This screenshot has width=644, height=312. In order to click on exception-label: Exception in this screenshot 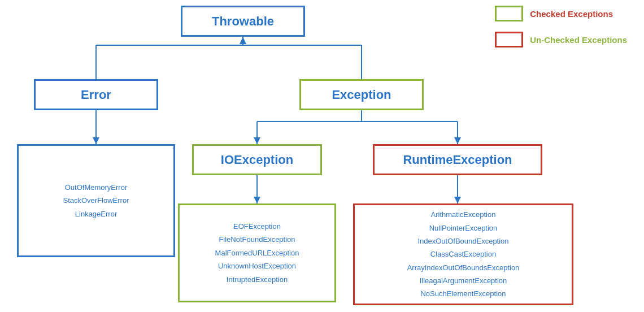, I will do `click(362, 95)`.